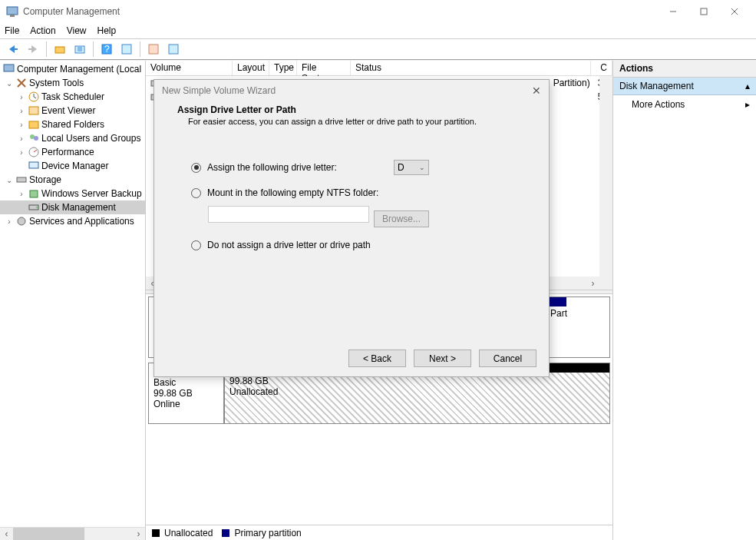 This screenshot has height=540, width=756. I want to click on tree-disk-management: Disk Management, so click(72, 207).